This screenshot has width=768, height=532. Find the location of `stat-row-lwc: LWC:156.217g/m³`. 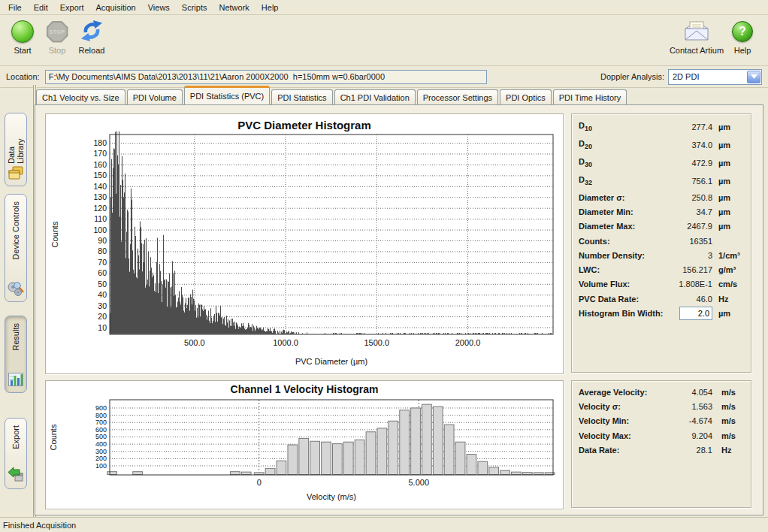

stat-row-lwc: LWC:156.217g/m³ is located at coordinates (661, 269).